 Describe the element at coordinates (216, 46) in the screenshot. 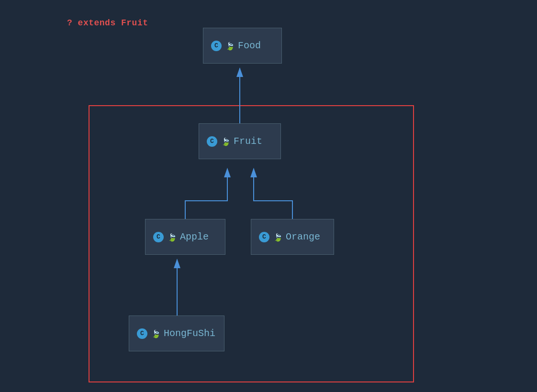

I see `class-icon-food: C` at that location.